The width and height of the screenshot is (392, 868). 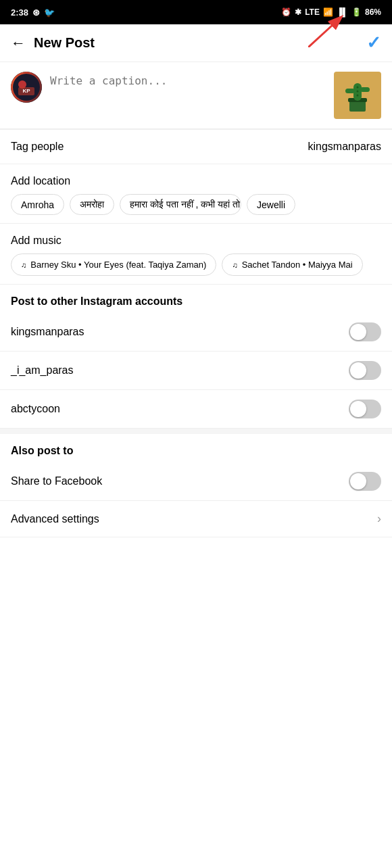 What do you see at coordinates (196, 43) in the screenshot?
I see `page-header: ← New Post ✓` at bounding box center [196, 43].